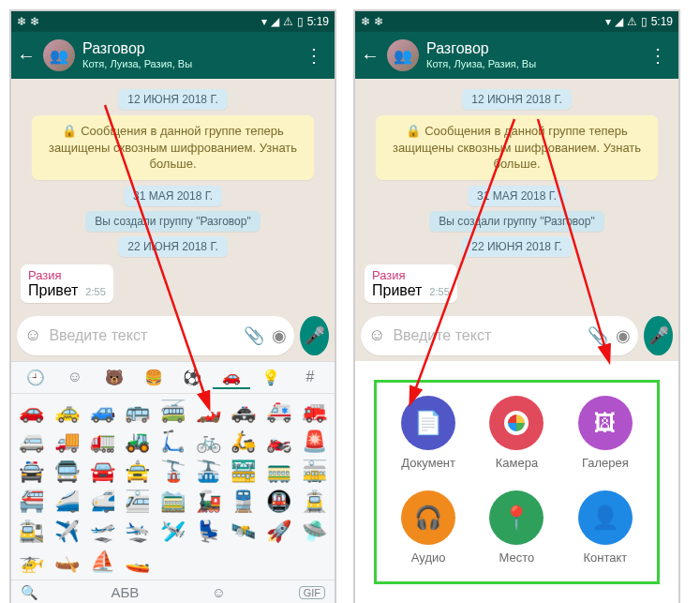 The height and width of the screenshot is (603, 700). Describe the element at coordinates (173, 442) in the screenshot. I see `emoji-cell: 🛴` at that location.